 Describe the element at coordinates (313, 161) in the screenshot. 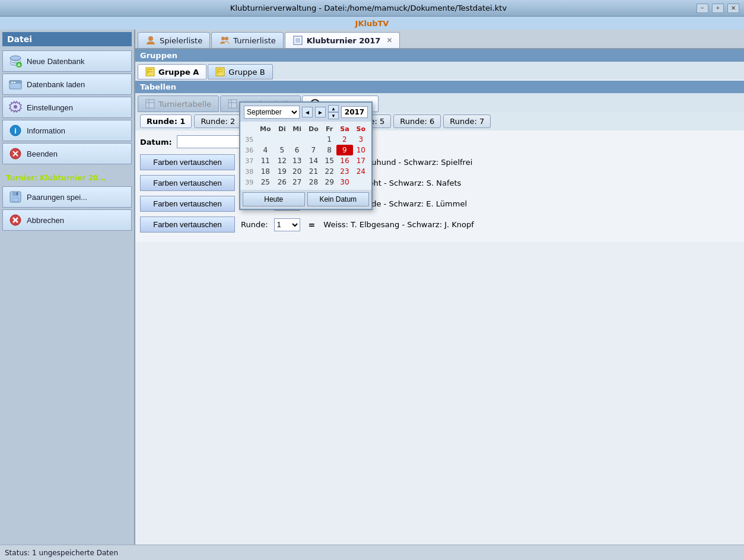

I see `cal-day: 14` at that location.